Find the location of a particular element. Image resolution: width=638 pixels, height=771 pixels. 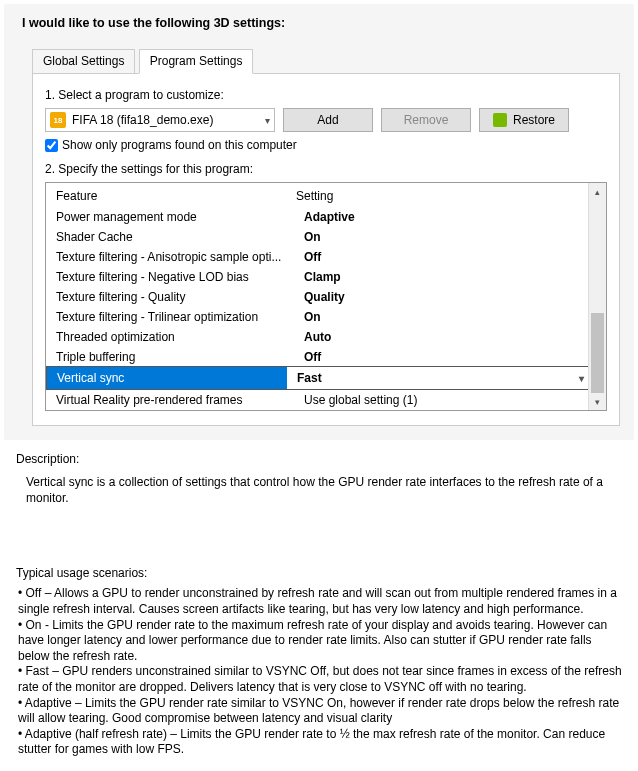

scenario-item: • Adaptive – Limits the GPU render rate … is located at coordinates (320, 712).